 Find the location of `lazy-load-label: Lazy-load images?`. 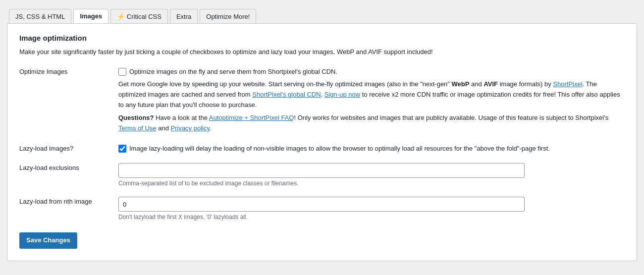

lazy-load-label: Lazy-load images? is located at coordinates (69, 148).